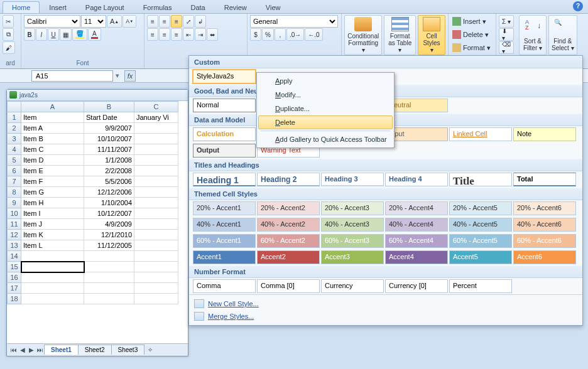  What do you see at coordinates (53, 35) in the screenshot?
I see `underline-button: U` at bounding box center [53, 35].